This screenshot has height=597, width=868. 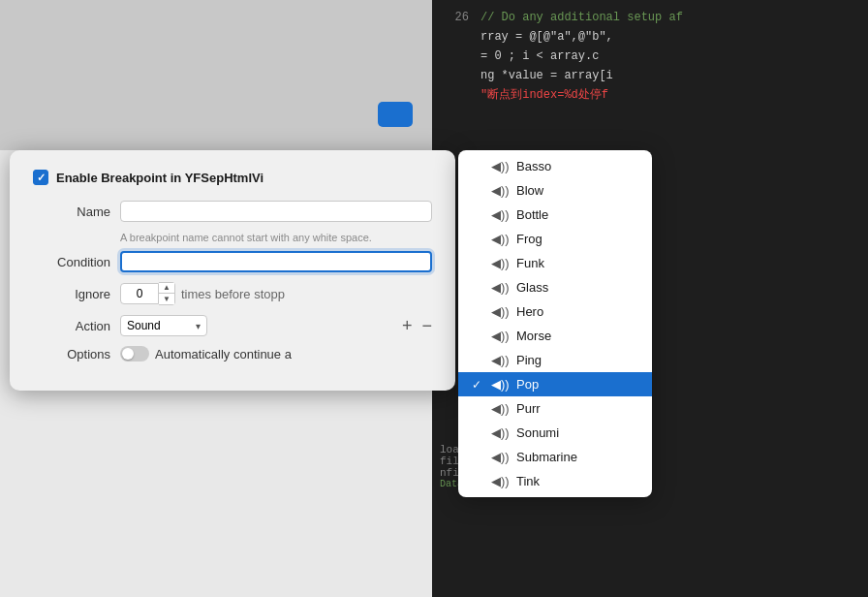 What do you see at coordinates (480, 264) in the screenshot?
I see `checkmark-funk` at bounding box center [480, 264].